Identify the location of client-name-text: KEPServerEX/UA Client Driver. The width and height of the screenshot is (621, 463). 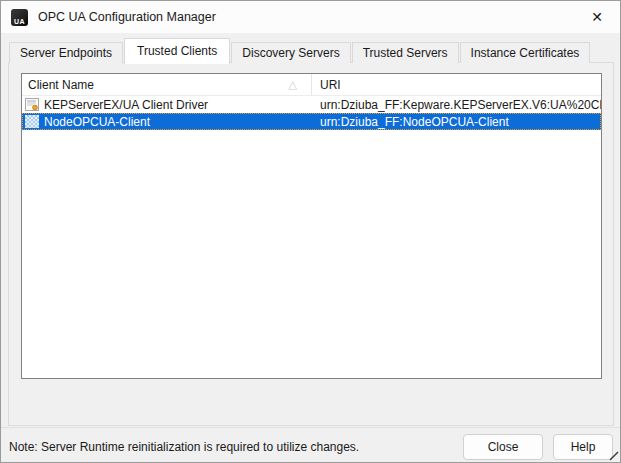
(126, 105).